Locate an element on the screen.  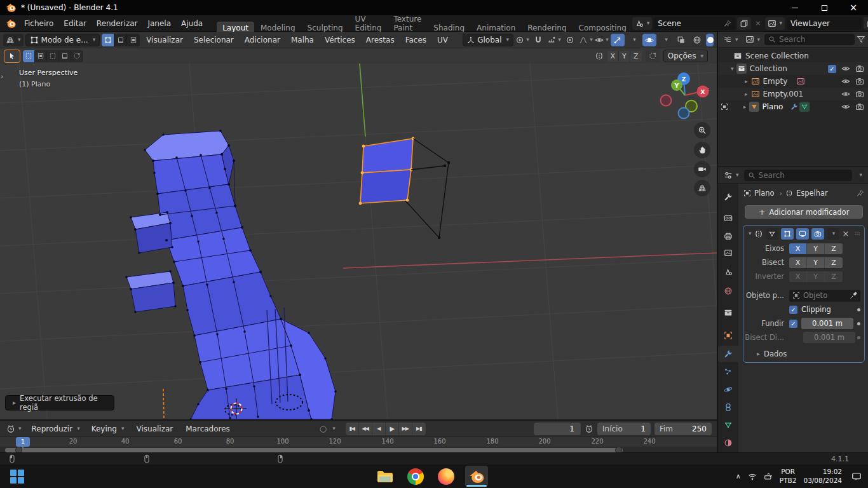
bisect-x-button: X is located at coordinates (798, 263).